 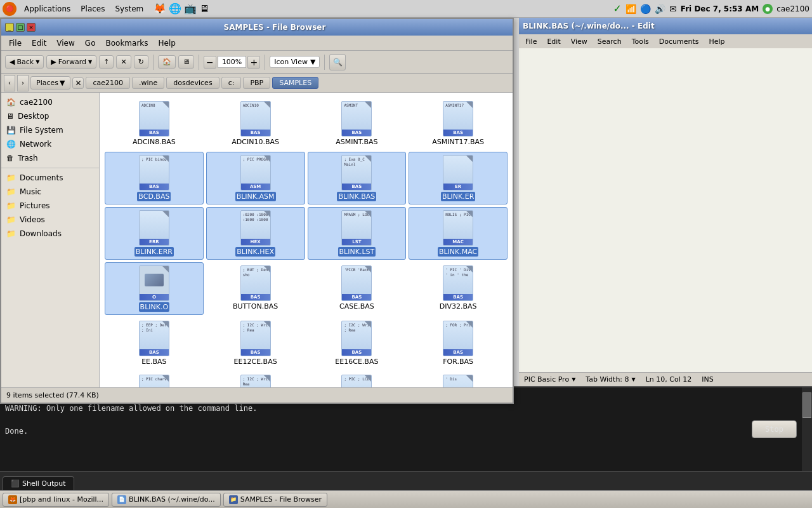 I want to click on sidebar-separator, so click(x=50, y=168).